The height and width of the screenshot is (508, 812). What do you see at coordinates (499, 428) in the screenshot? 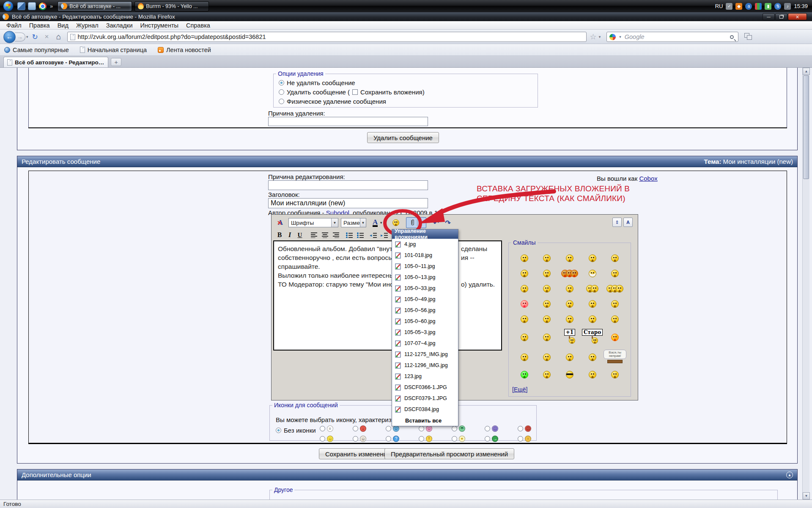
I see `post-icon-mad-option: ☹` at bounding box center [499, 428].